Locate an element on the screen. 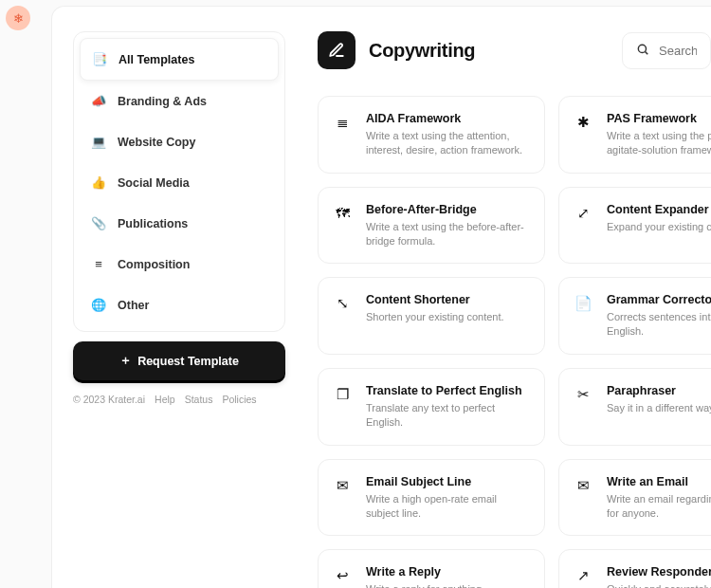 The height and width of the screenshot is (588, 711). template-title: Grammar Corrector is located at coordinates (659, 300).